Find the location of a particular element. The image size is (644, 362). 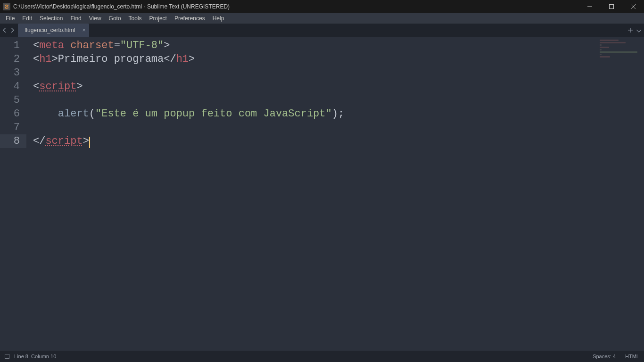

menu-tools: Tools is located at coordinates (135, 18).